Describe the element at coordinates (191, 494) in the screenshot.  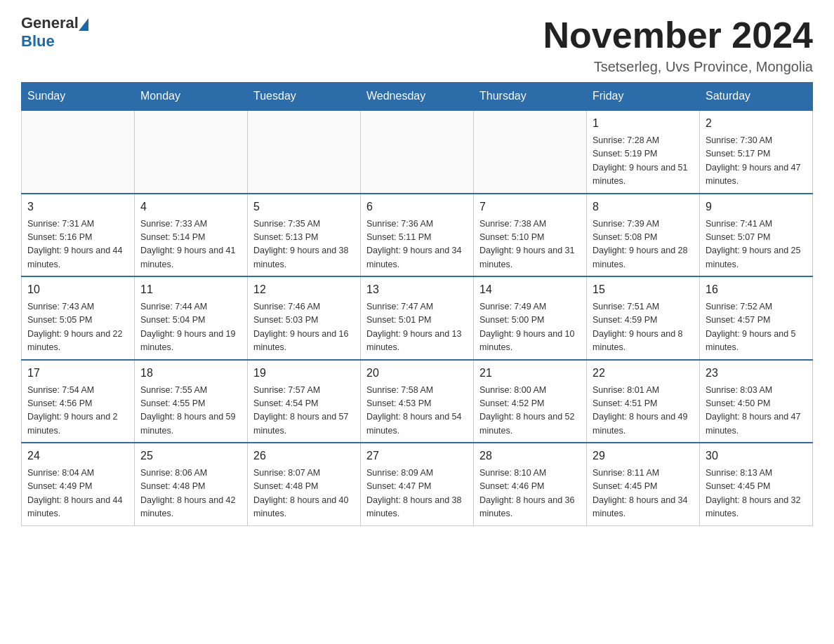
I see `day-info: Sunrise: 8:06 AMSunset: 4:48 PMDaylight:…` at that location.